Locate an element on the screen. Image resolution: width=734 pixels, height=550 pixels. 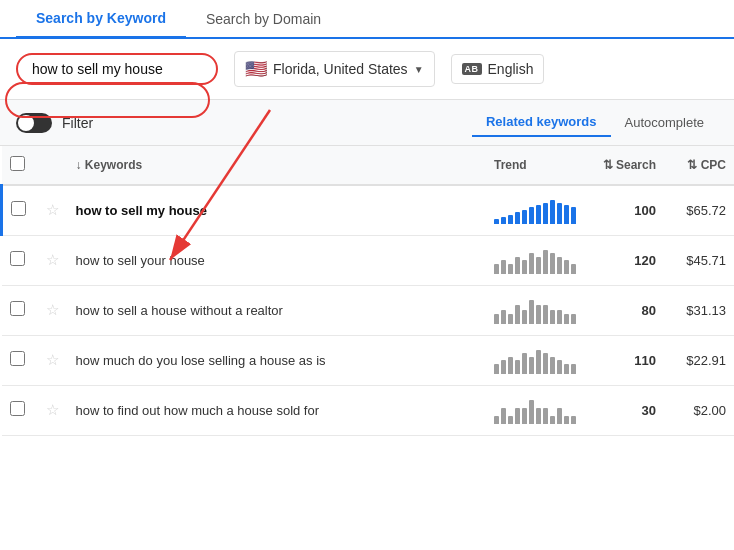
col-keywords: ↓ Keywords is located at coordinates (278, 166).